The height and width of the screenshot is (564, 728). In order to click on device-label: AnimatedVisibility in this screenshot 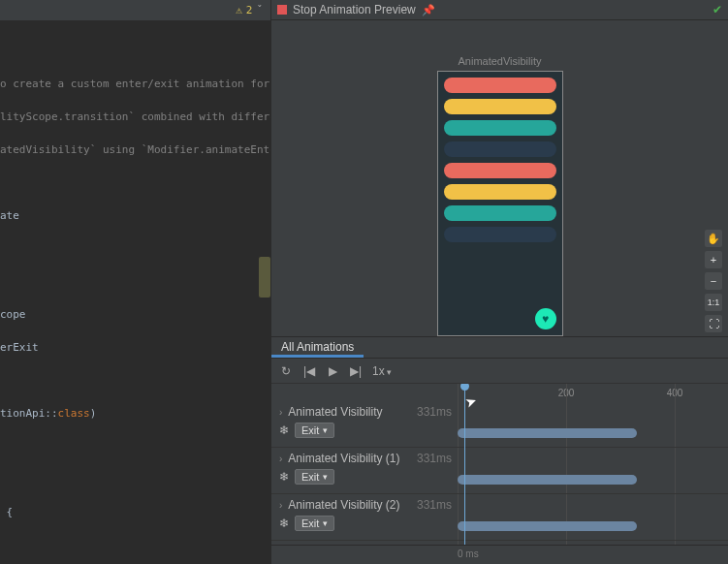, I will do `click(499, 61)`.